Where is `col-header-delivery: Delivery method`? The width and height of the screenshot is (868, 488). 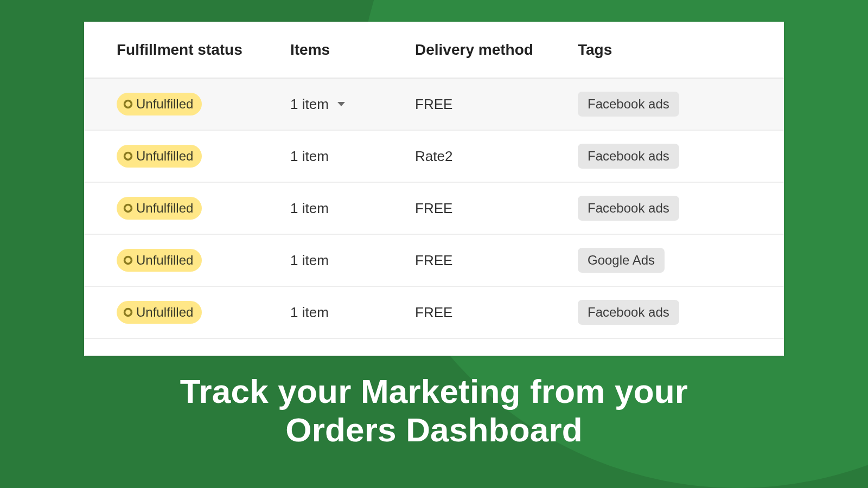
col-header-delivery: Delivery method is located at coordinates (496, 50).